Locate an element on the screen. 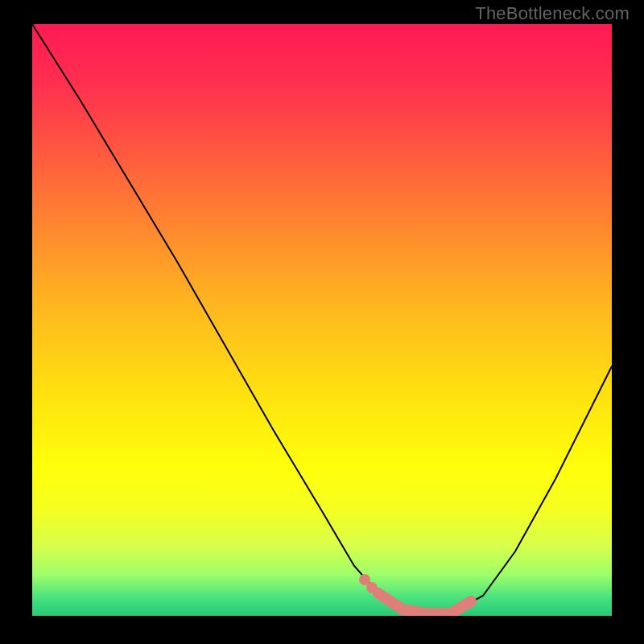 The height and width of the screenshot is (644, 644). marker-dot is located at coordinates (372, 588).